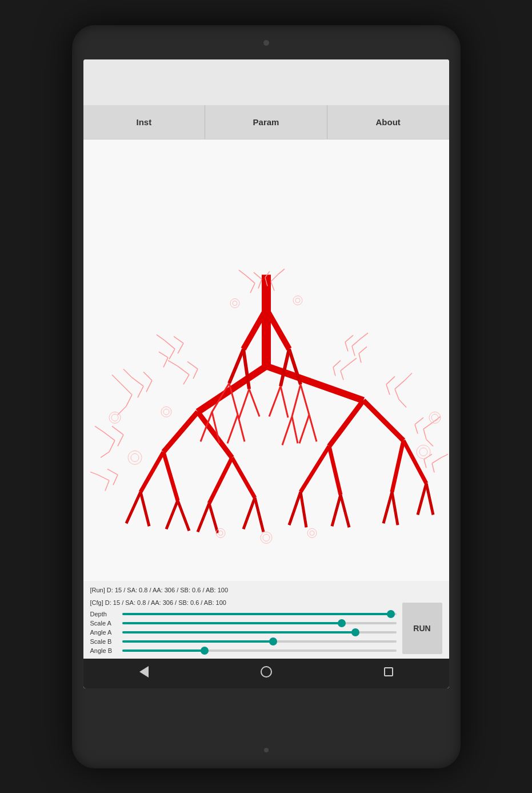 The image size is (532, 793). What do you see at coordinates (243, 641) in the screenshot?
I see `slider-row-scale-b: Scale B` at bounding box center [243, 641].